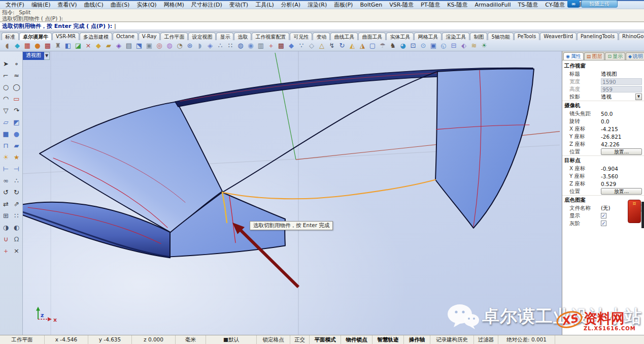  What do you see at coordinates (110, 339) in the screenshot?
I see `status-cell: y -4.635` at bounding box center [110, 339].